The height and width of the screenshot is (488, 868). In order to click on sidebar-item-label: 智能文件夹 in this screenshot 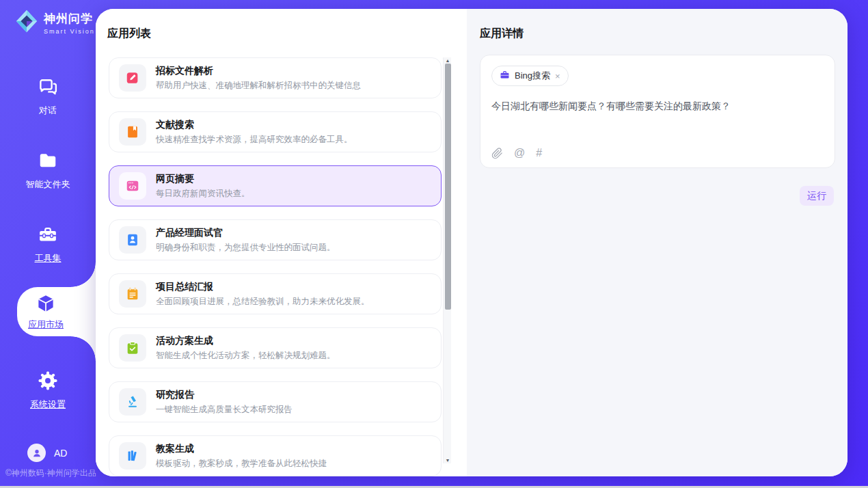, I will do `click(48, 185)`.